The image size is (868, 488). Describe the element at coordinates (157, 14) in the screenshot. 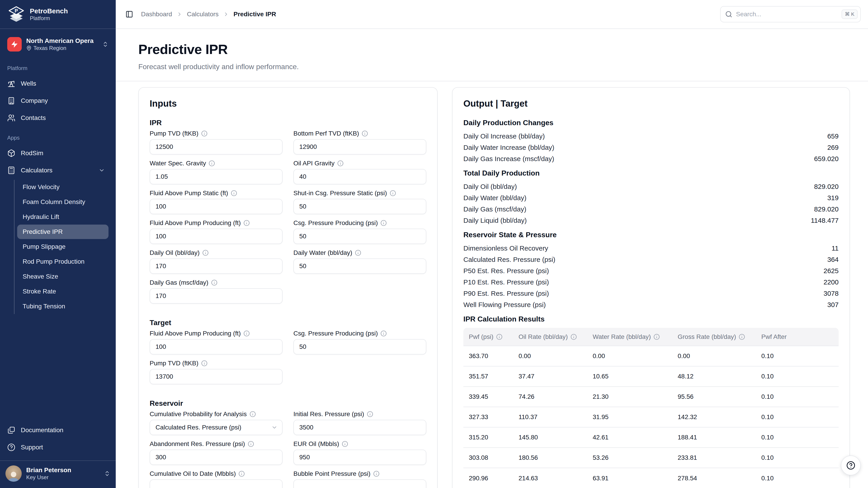

I see `breadcrumb-dashboard: Dashboard` at that location.